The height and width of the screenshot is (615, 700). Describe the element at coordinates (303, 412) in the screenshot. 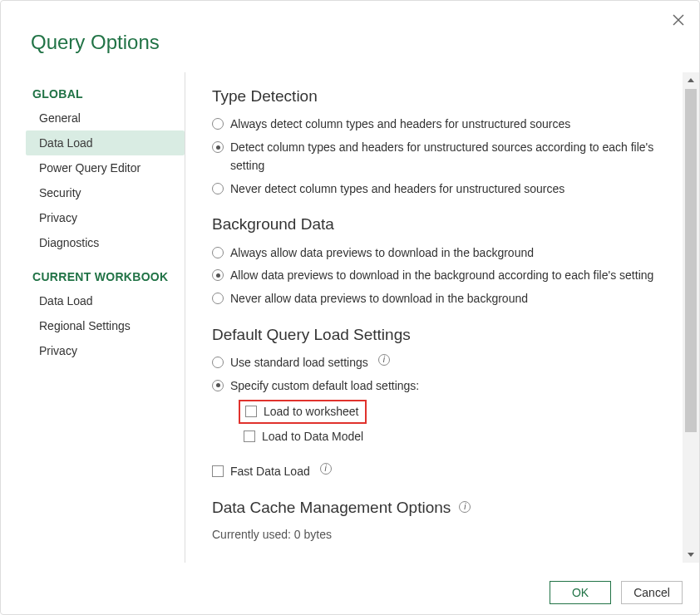

I see `load-to-worksheet-highlight: Load to worksheet` at that location.